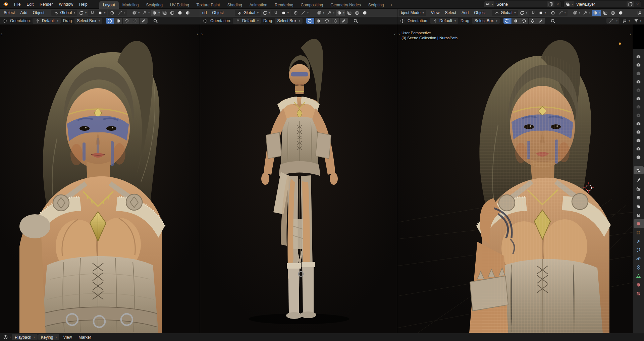 The image size is (644, 341). I want to click on properties-tab-render, so click(639, 189).